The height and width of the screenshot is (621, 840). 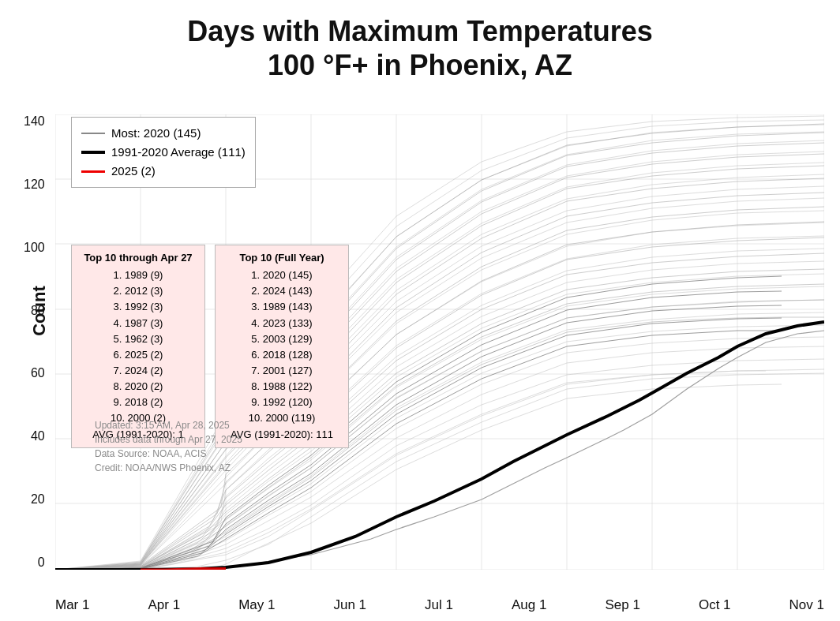 I want to click on x-label-apr1: Apr 1, so click(x=164, y=605).